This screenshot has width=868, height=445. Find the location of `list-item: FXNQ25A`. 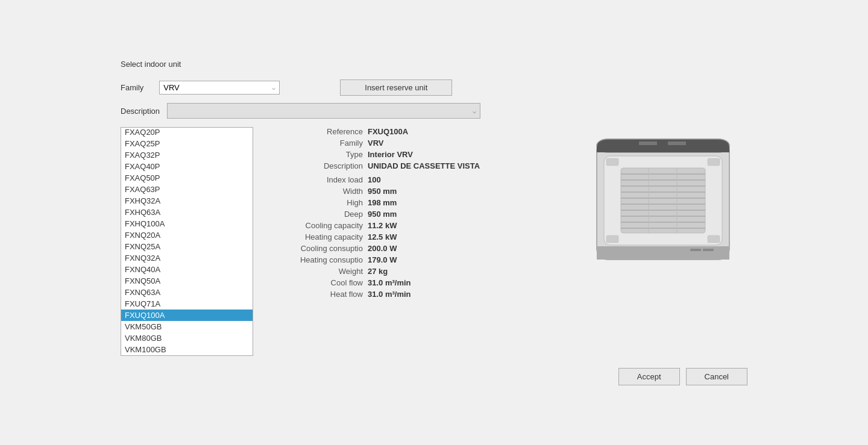

list-item: FXNQ25A is located at coordinates (187, 247).